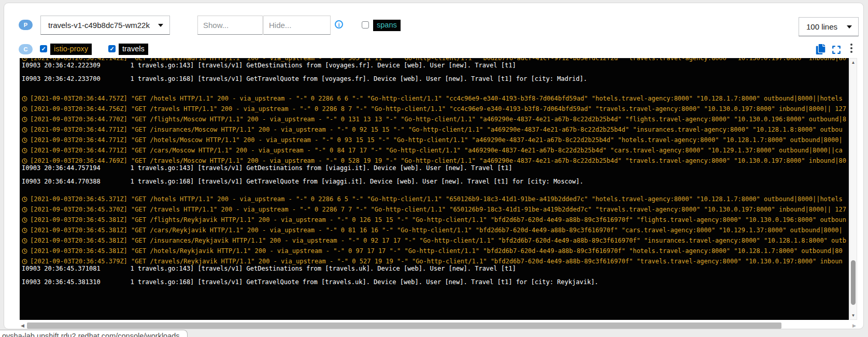 This screenshot has width=868, height=337. What do you see at coordinates (297, 25) in the screenshot?
I see `hide-filter-input` at bounding box center [297, 25].